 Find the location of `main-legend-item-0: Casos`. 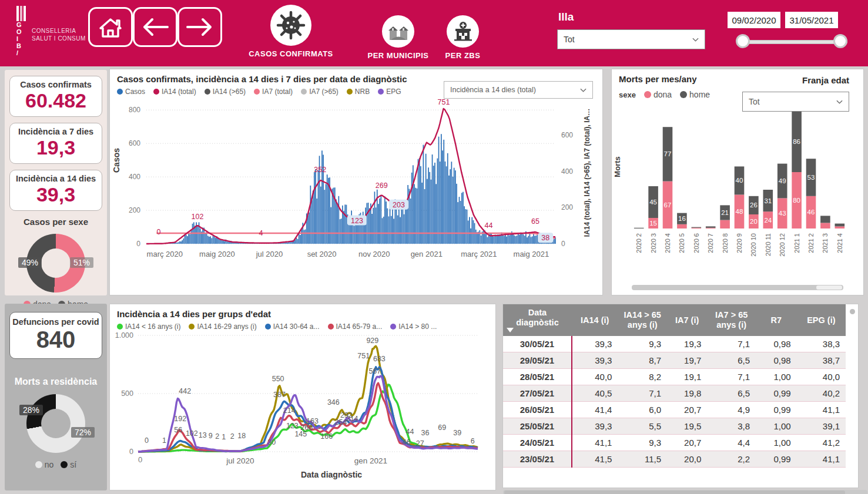

main-legend-item-0: Casos is located at coordinates (131, 92).